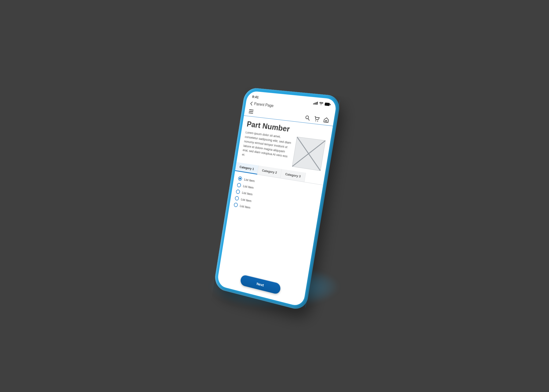  Describe the element at coordinates (307, 118) in the screenshot. I see `search-button` at that location.